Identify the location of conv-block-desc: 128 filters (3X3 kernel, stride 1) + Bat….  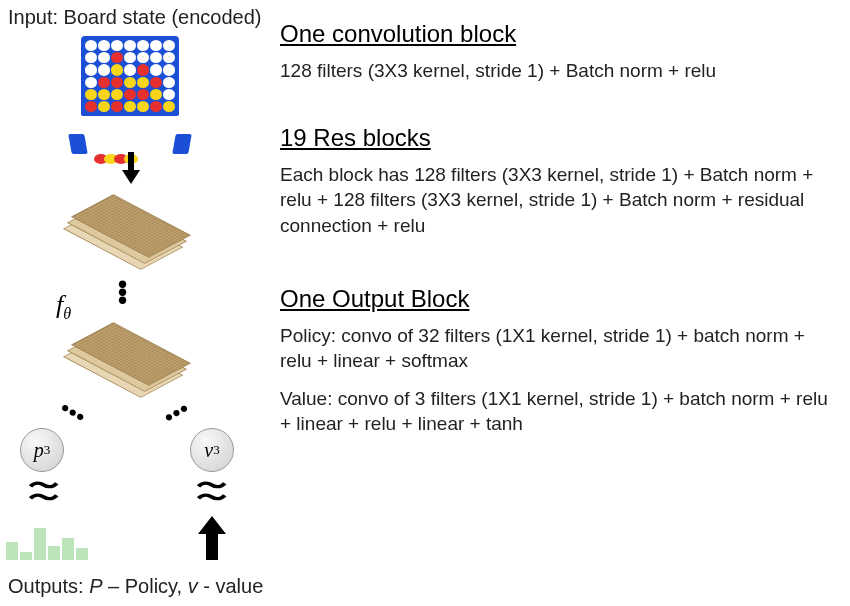
(558, 71).